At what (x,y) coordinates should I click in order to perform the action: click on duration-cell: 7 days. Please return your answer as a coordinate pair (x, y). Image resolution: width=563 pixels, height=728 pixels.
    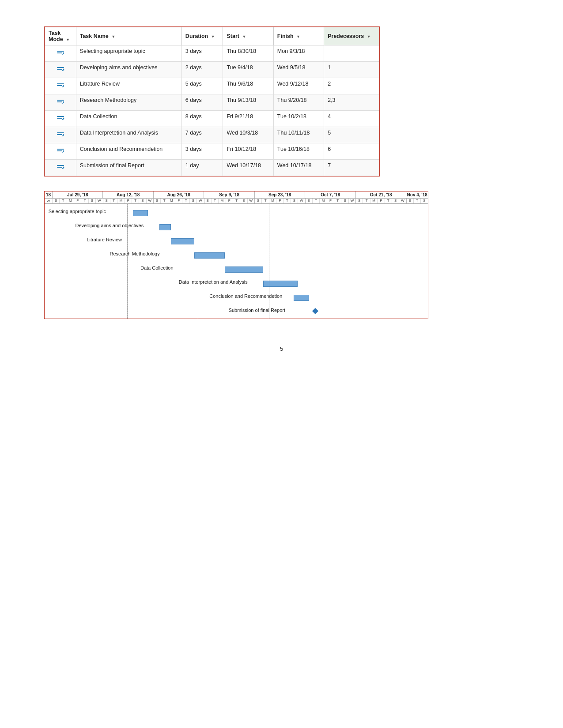
    Looking at the image, I should click on (202, 135).